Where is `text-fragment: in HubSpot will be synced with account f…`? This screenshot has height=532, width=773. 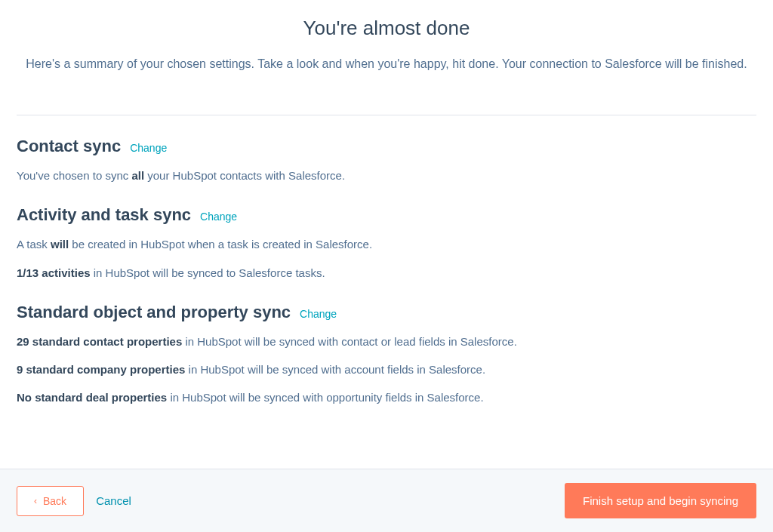 text-fragment: in HubSpot will be synced with account f… is located at coordinates (335, 370).